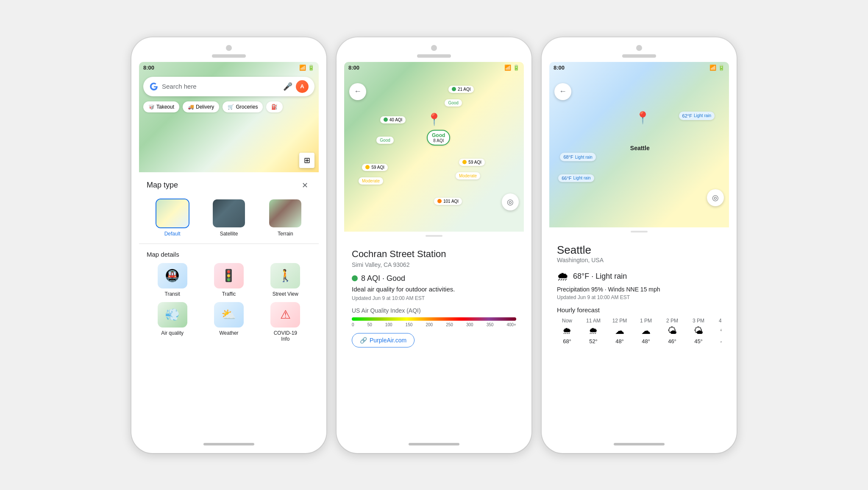 The image size is (868, 490). What do you see at coordinates (434, 311) in the screenshot?
I see `aqi-section-title: US Air Quality Index (AQI)` at bounding box center [434, 311].